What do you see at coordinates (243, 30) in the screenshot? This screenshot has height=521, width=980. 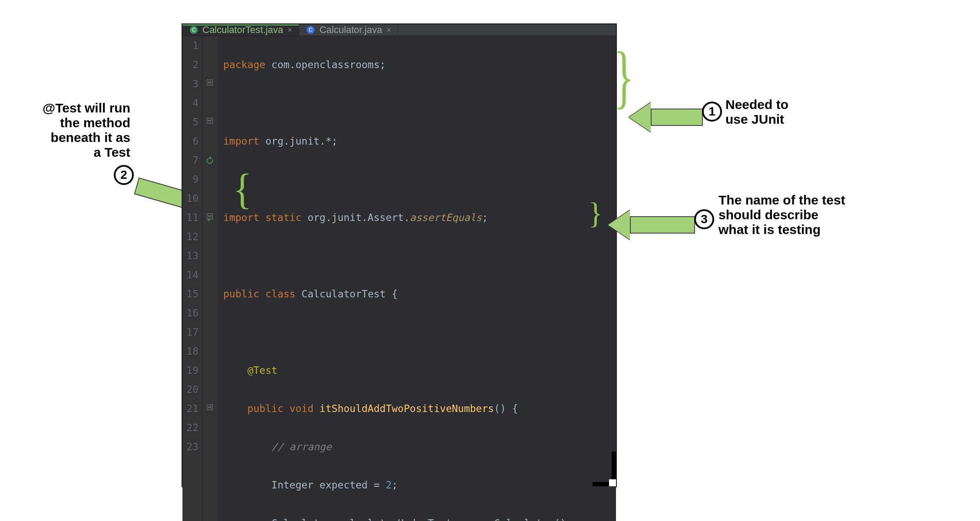 I see `tab-label: CalculatorTest.java` at bounding box center [243, 30].